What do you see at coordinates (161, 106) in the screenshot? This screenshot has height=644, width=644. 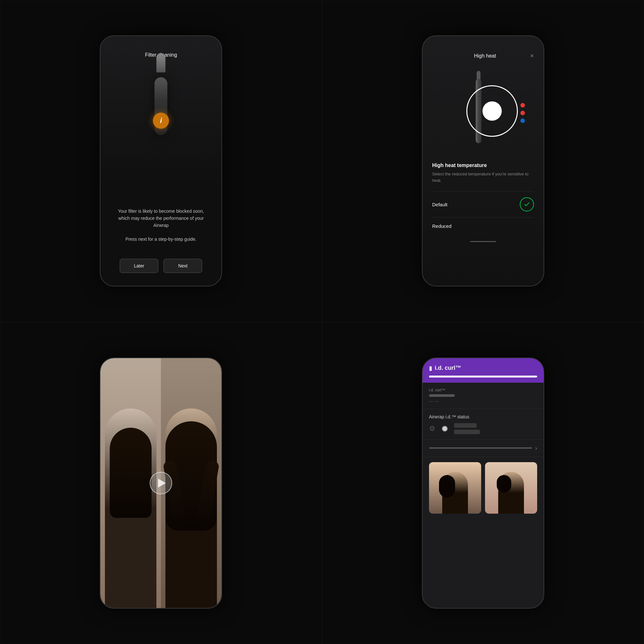 I see `airwrap-body: i` at bounding box center [161, 106].